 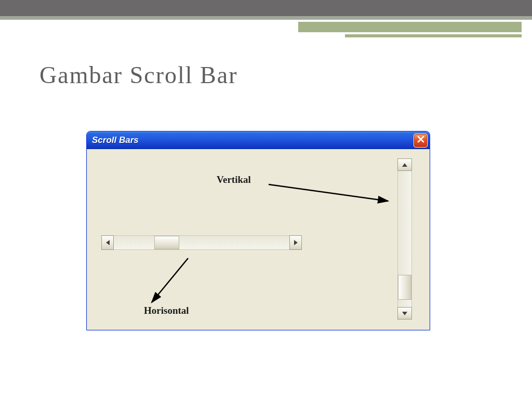 I want to click on scroll-left-button, so click(x=108, y=243).